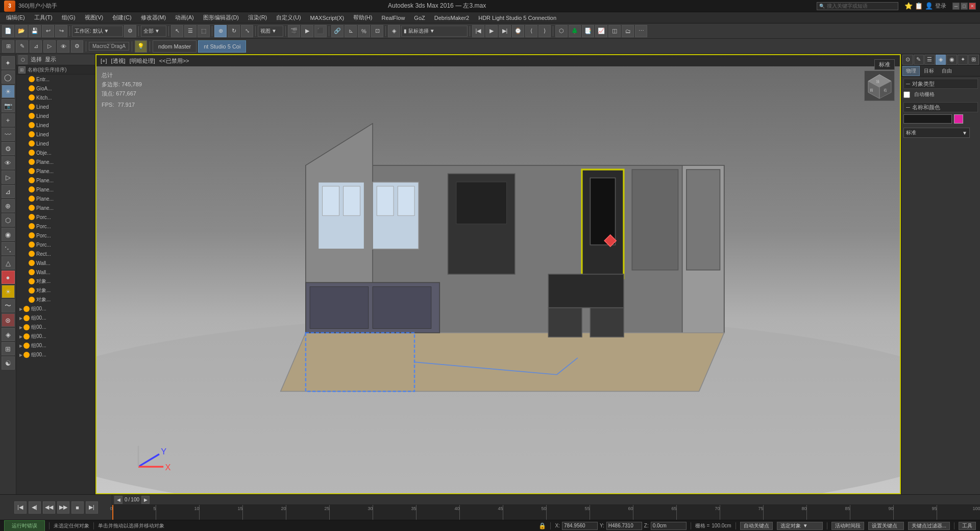 This screenshot has height=531, width=980. What do you see at coordinates (337, 31) in the screenshot?
I see `snap-toggle: 🔗` at bounding box center [337, 31].